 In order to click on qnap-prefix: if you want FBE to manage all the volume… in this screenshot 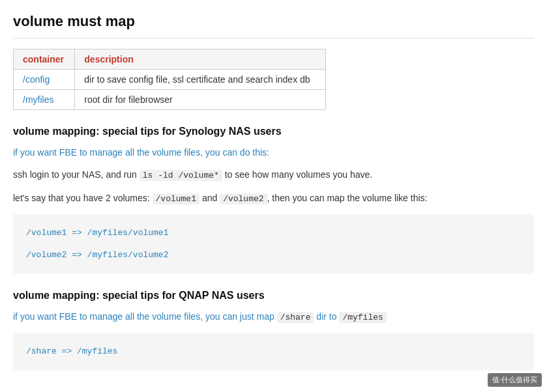, I will do `click(145, 316)`.